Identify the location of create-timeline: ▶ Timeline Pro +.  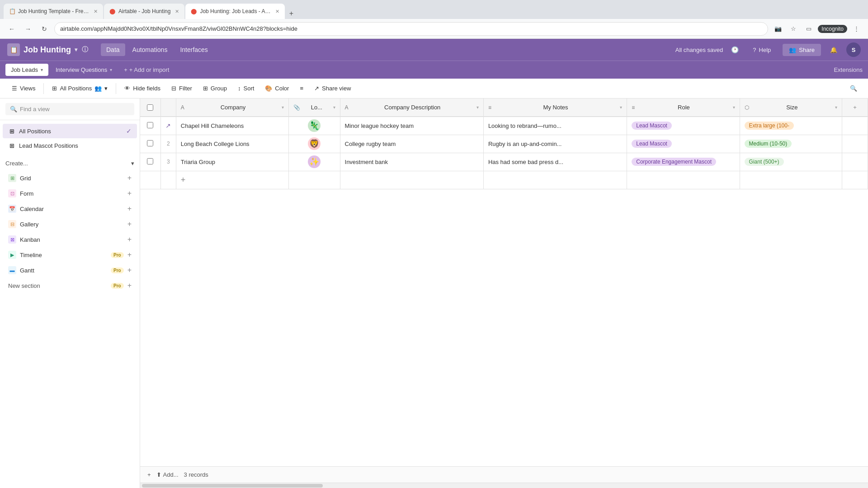
(70, 255).